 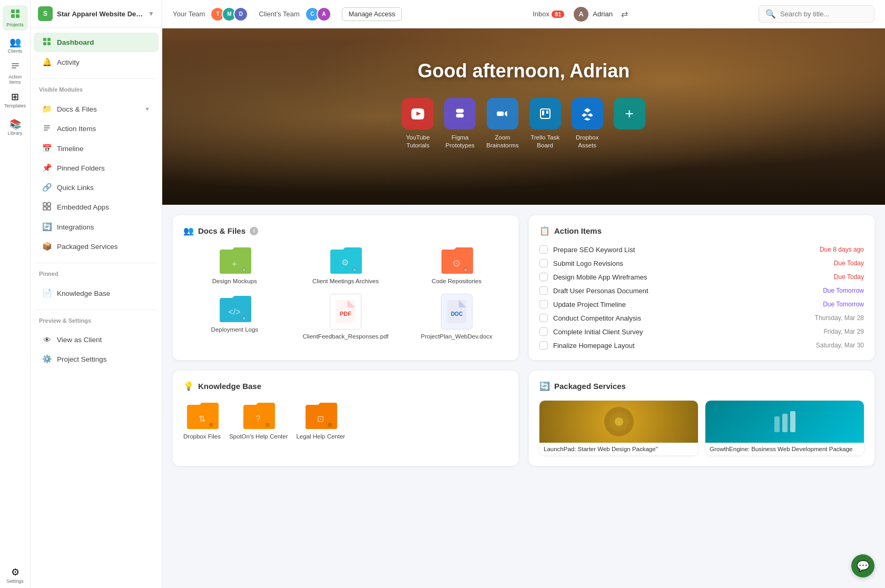 I want to click on zoom-icon-box, so click(x=503, y=114).